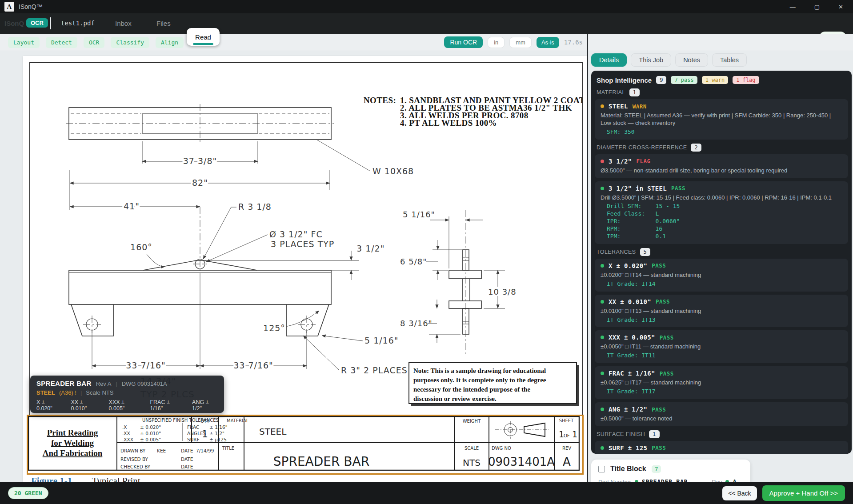  What do you see at coordinates (651, 60) in the screenshot?
I see `tab-this-job: This Job` at bounding box center [651, 60].